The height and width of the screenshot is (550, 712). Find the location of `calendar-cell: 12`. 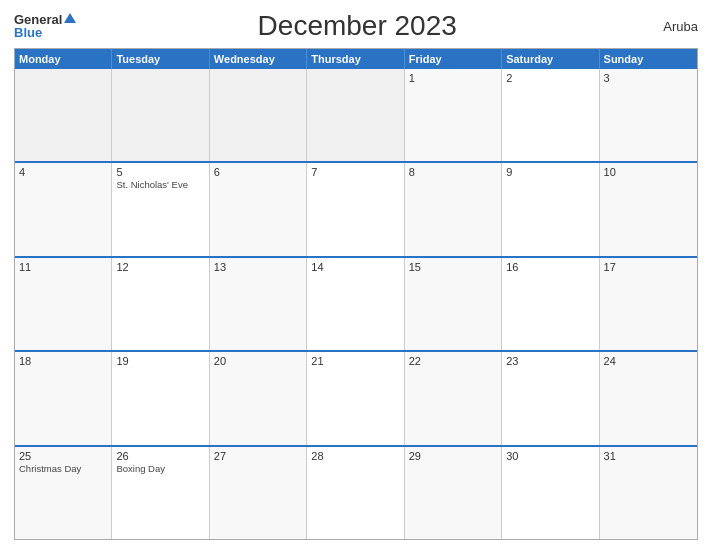

calendar-cell: 12 is located at coordinates (160, 304).